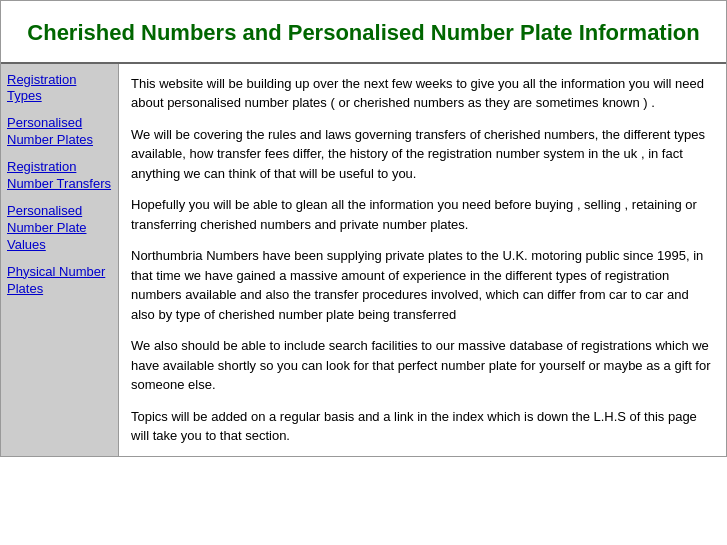 This screenshot has width=727, height=545. What do you see at coordinates (60, 132) in the screenshot?
I see `sidebar-link-personalised-number-plates: Personalised Number Plates` at bounding box center [60, 132].